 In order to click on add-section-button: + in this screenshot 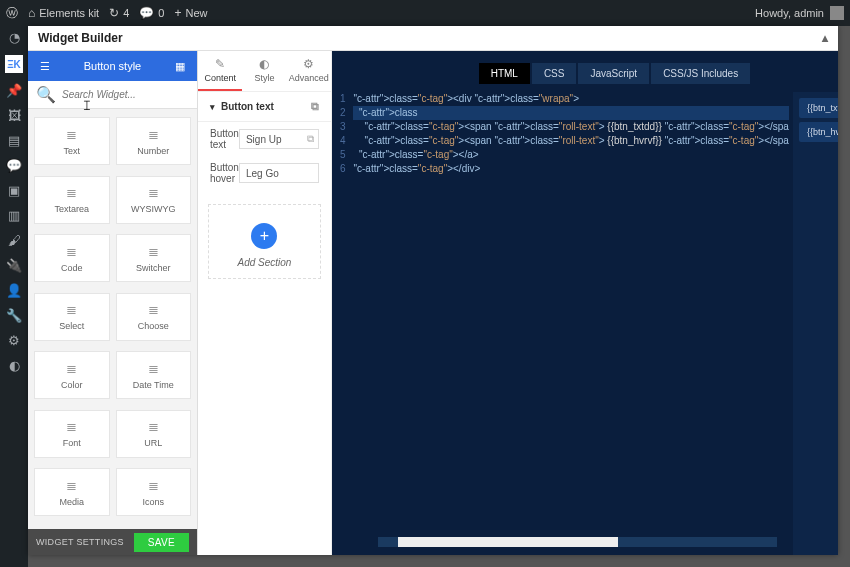, I will do `click(264, 236)`.